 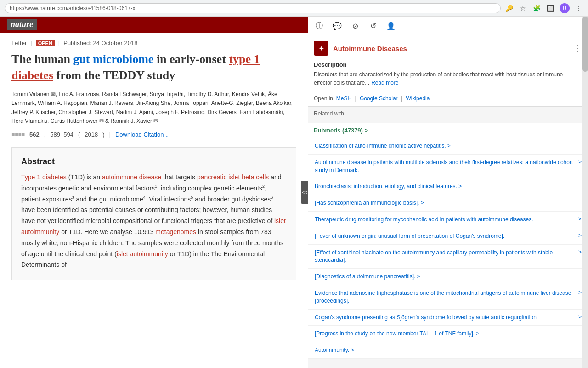 What do you see at coordinates (448, 146) in the screenshot?
I see `pubmed-item-text: Classification of auto-immune chronic ac…` at bounding box center [448, 146].